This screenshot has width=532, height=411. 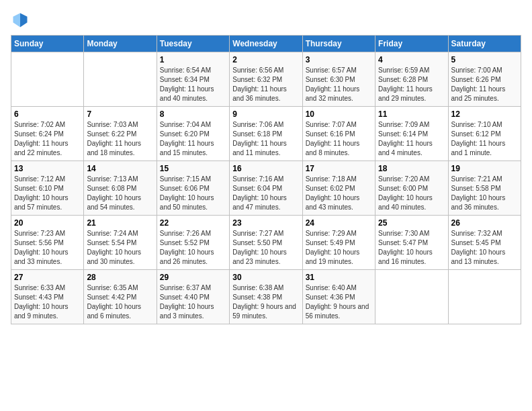 I want to click on week-row-1: 1Sunrise: 6:54 AM Sunset: 6:34 PM Daylig…, so click(x=266, y=79).